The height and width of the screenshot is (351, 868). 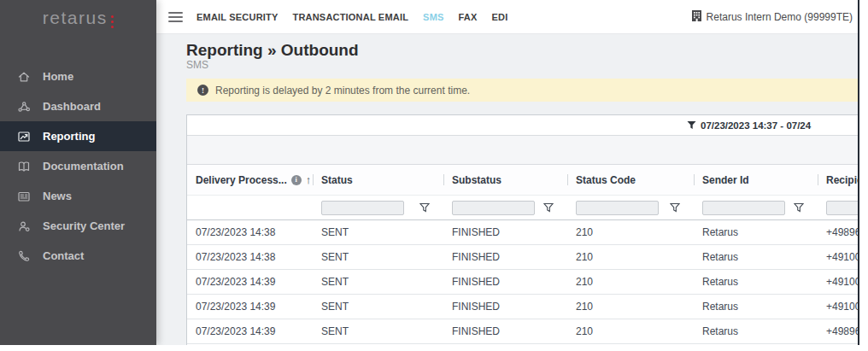 I want to click on column-header-delivery-processed: Delivery Process... i ↑, so click(x=249, y=179).